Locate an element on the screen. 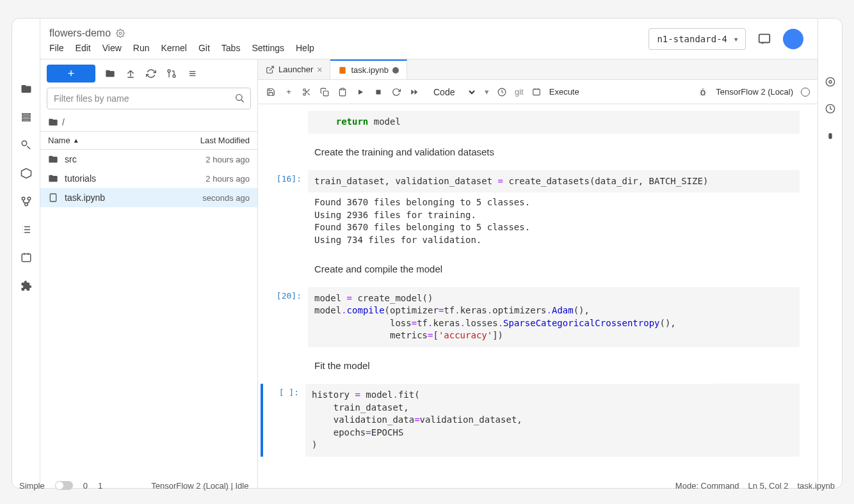  code-cell: [20]:model = create_model() model.compil… is located at coordinates (531, 317).